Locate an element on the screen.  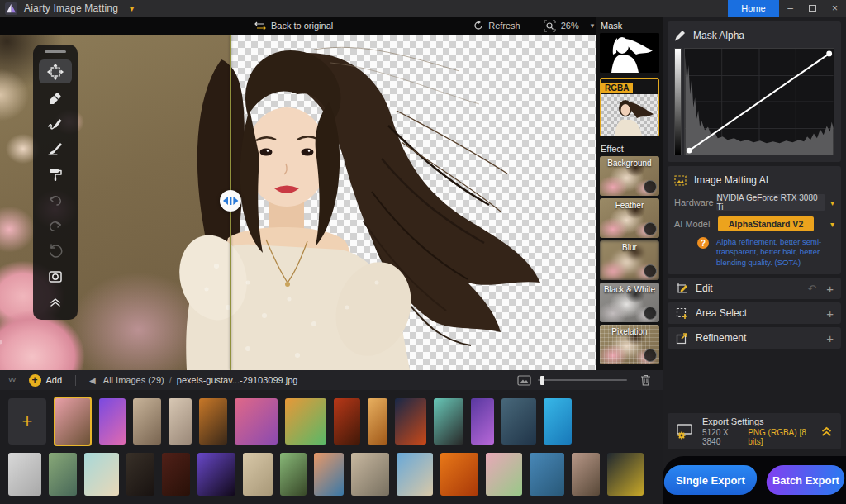
compare-split-handle is located at coordinates (231, 201).